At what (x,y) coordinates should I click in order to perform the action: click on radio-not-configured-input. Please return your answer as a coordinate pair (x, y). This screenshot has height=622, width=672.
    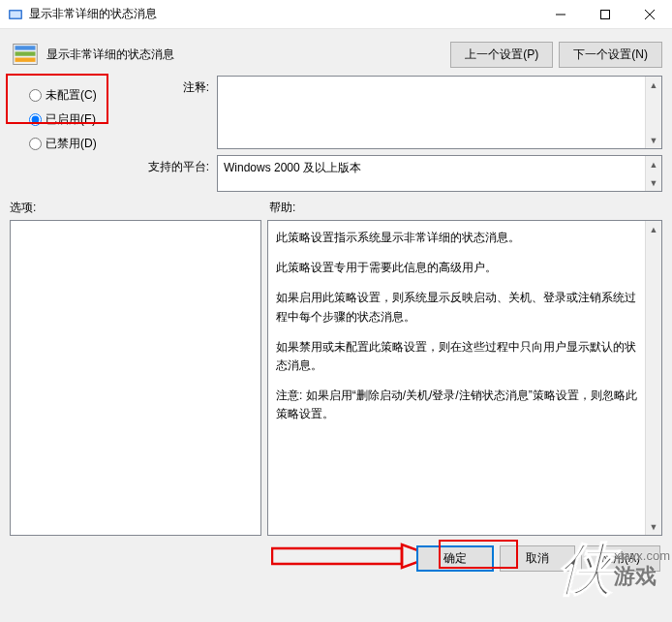
    Looking at the image, I should click on (35, 95).